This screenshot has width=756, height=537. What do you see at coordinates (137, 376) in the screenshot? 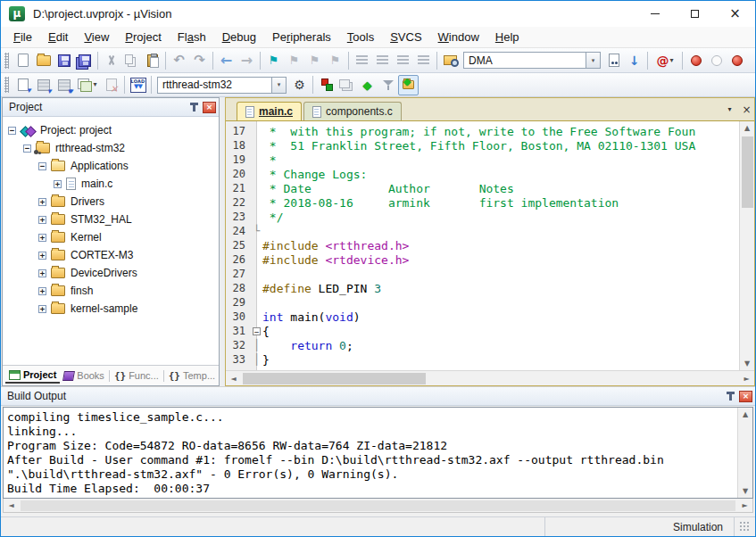
I see `tab-functions: {} Func...` at bounding box center [137, 376].